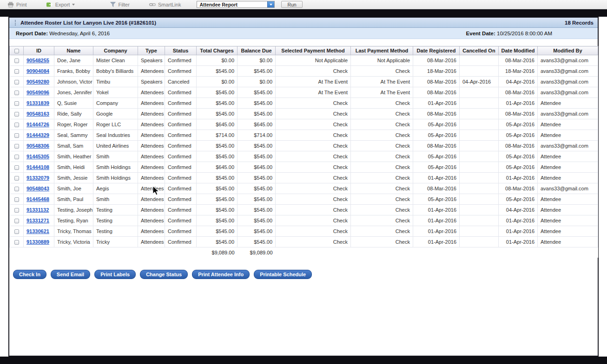 This screenshot has width=607, height=364. What do you see at coordinates (518, 103) in the screenshot?
I see `cell-date-modified: 01-Apr-2016` at bounding box center [518, 103].